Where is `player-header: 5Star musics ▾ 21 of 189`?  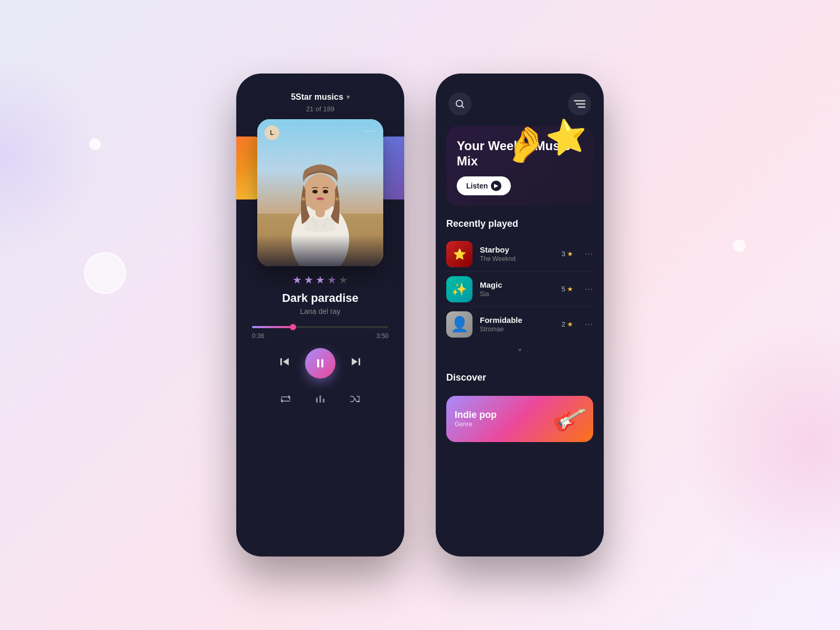 player-header: 5Star musics ▾ 21 of 189 is located at coordinates (320, 103).